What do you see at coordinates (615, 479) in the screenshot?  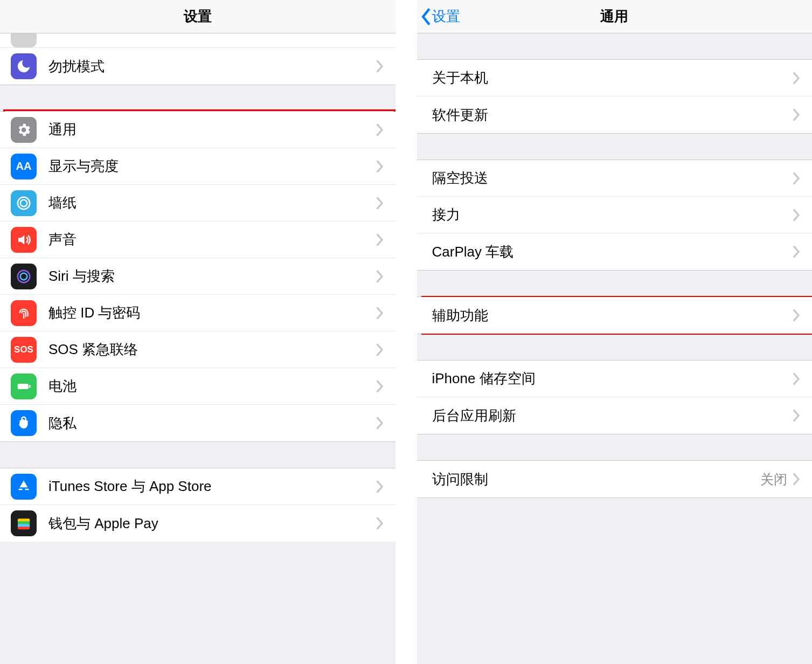 I see `general-section: 访问限制 关闭` at bounding box center [615, 479].